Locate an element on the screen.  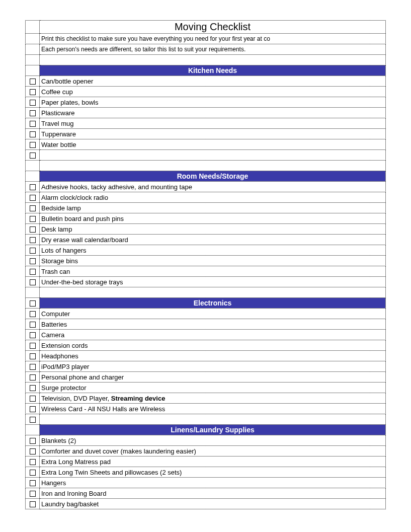
checklist-item: Personal phone and charger is located at coordinates (213, 377).